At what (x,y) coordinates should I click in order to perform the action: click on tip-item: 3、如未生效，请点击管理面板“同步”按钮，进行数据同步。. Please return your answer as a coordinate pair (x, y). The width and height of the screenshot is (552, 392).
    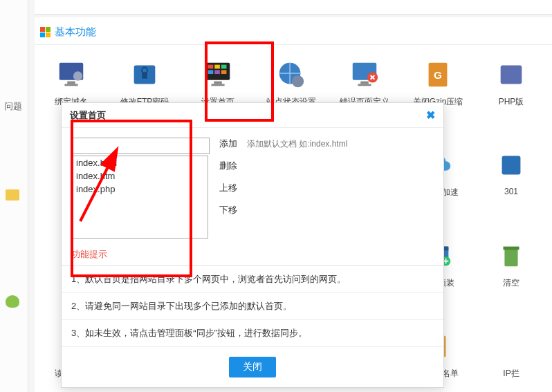
    Looking at the image, I should click on (252, 333).